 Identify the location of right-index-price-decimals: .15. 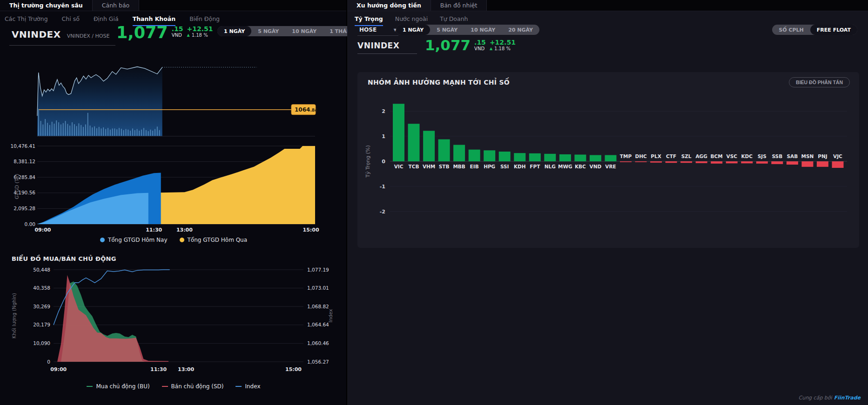
(480, 42).